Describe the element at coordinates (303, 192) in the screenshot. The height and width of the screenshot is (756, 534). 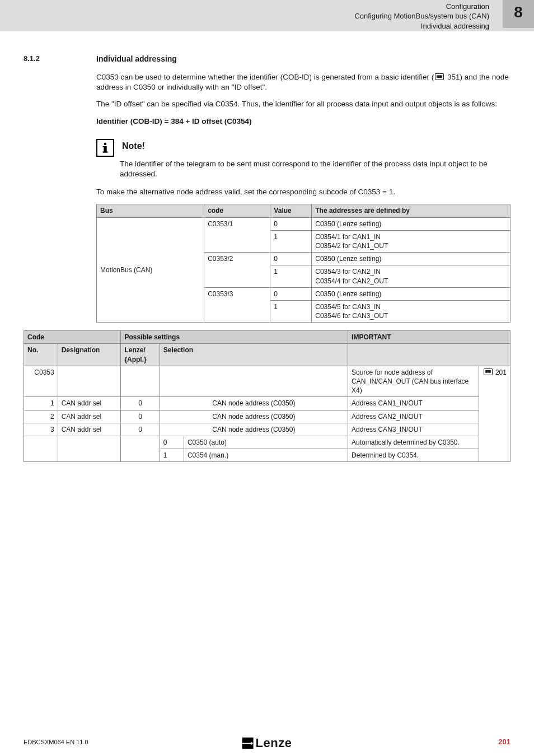
I see `paragraph-4: To make the alternative node address val…` at that location.